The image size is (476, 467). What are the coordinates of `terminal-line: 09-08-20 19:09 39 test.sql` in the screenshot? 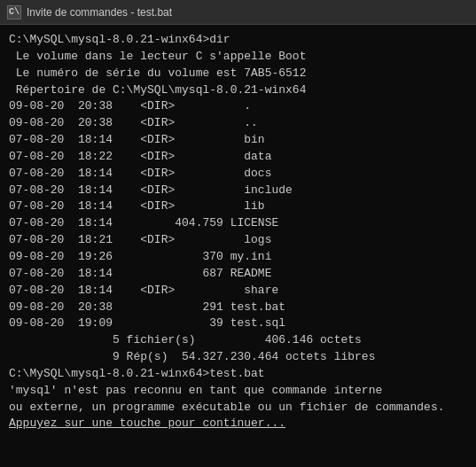 It's located at (238, 324).